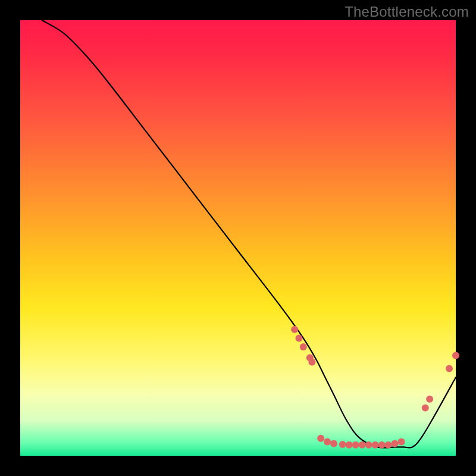 The height and width of the screenshot is (476, 476). I want to click on curve-markers, so click(375, 387).